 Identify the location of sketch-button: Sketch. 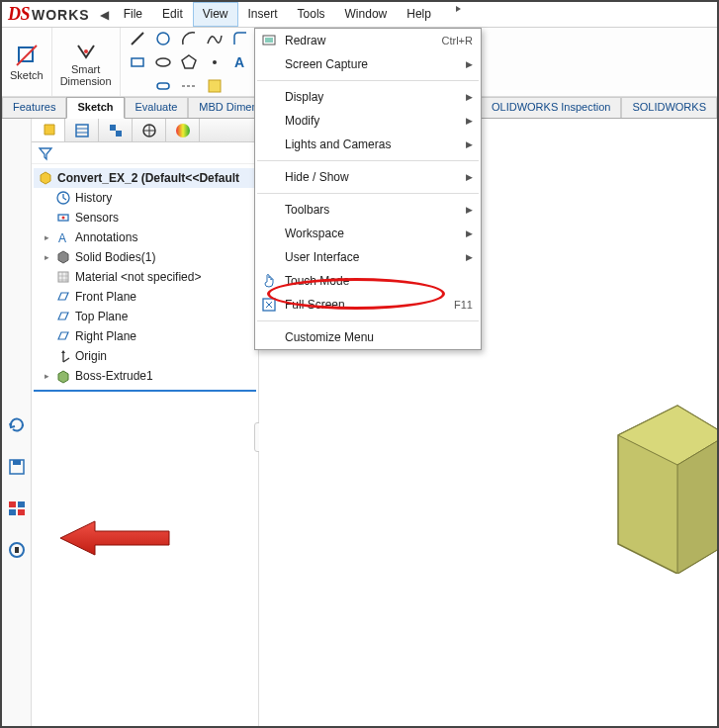
(27, 62).